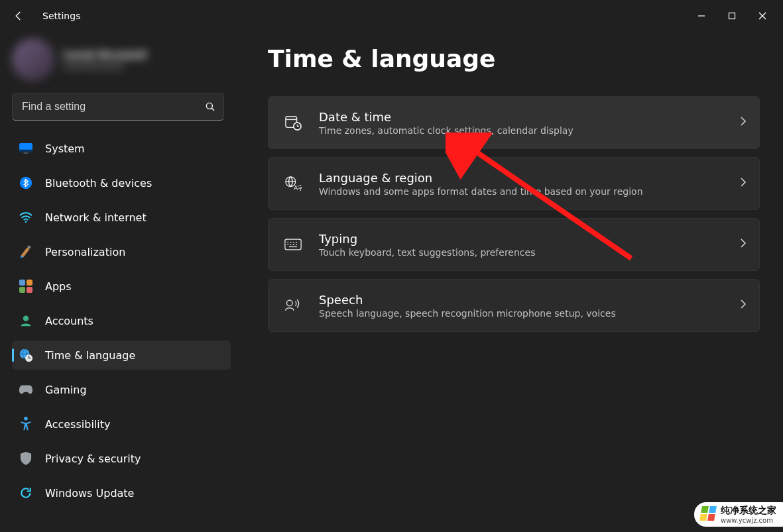 The image size is (783, 532). What do you see at coordinates (121, 183) in the screenshot?
I see `sidebar-item-bluetooth: Bluetooth & devices` at bounding box center [121, 183].